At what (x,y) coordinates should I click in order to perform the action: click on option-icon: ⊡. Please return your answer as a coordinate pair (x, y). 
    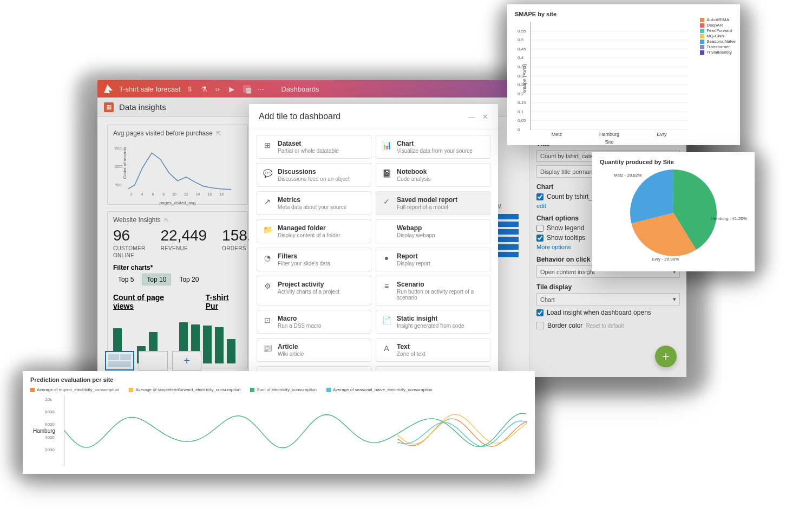
    Looking at the image, I should click on (267, 320).